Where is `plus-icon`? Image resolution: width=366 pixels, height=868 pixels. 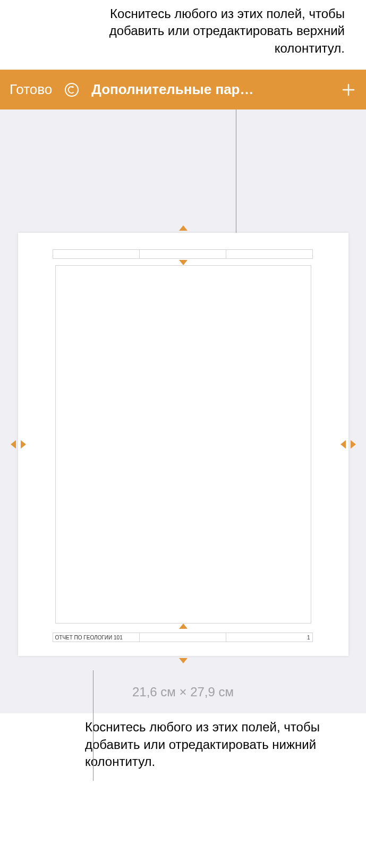
plus-icon is located at coordinates (348, 90).